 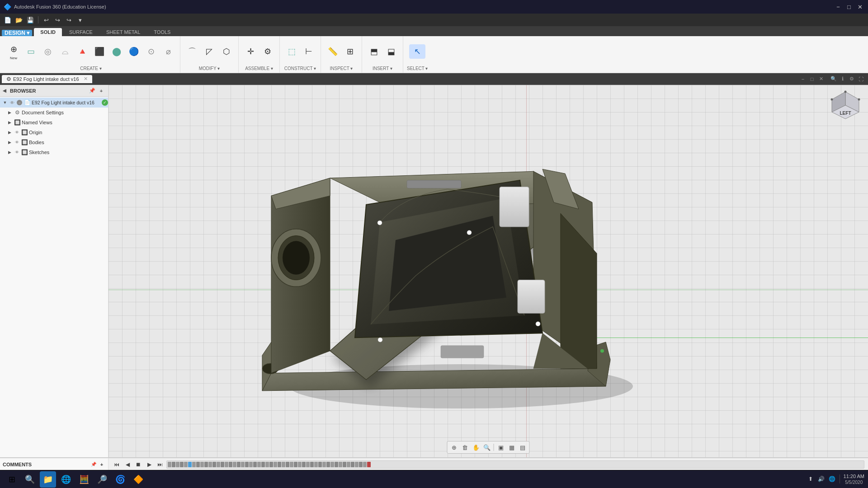 I want to click on vp-pan-button: ✋, so click(x=476, y=447).